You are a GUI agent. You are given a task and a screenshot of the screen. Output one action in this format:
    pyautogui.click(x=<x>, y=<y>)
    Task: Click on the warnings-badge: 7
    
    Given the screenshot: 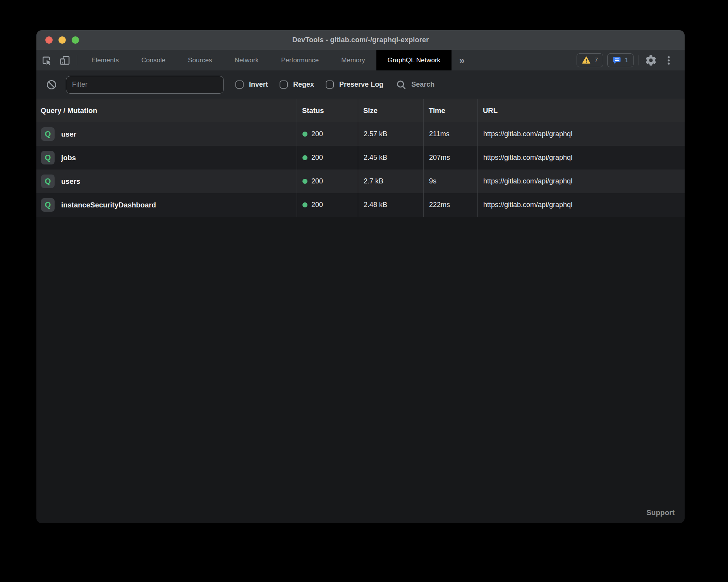 What is the action you would take?
    pyautogui.click(x=590, y=60)
    